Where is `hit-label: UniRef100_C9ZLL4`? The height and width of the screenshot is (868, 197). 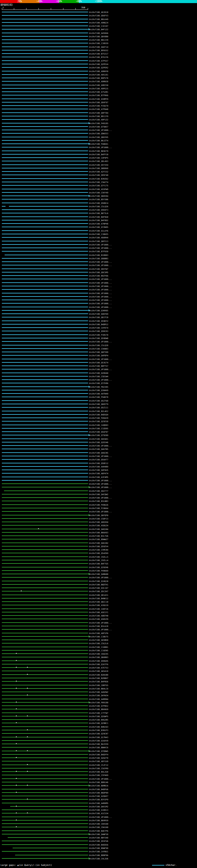 hit-label: UniRef100_C9ZLL4 is located at coordinates (99, 560).